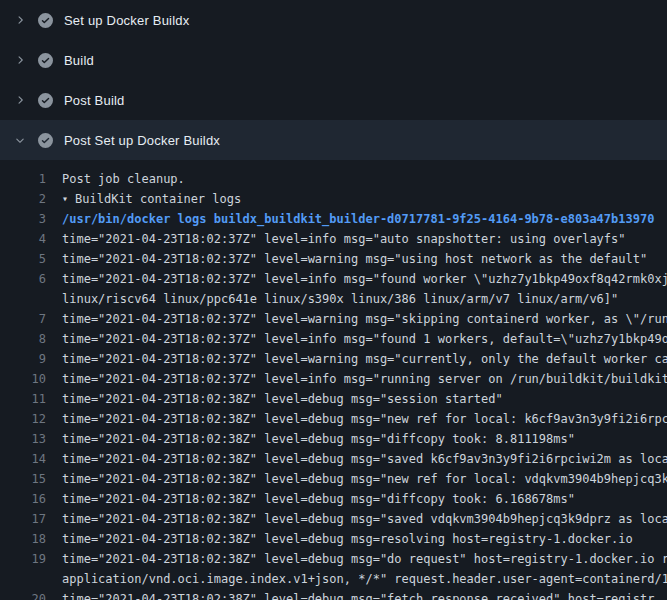 This screenshot has height=600, width=667. What do you see at coordinates (334, 579) in the screenshot?
I see `log-line: ▾ application/vnd.oci.image.index.v1+jso…` at bounding box center [334, 579].